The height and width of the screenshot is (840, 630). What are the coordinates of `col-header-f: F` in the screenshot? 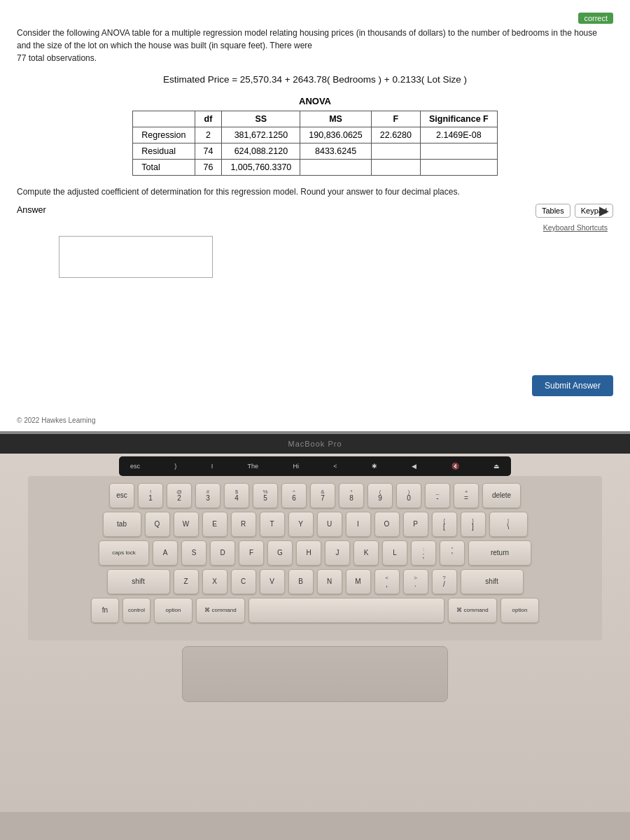 It's located at (396, 119).